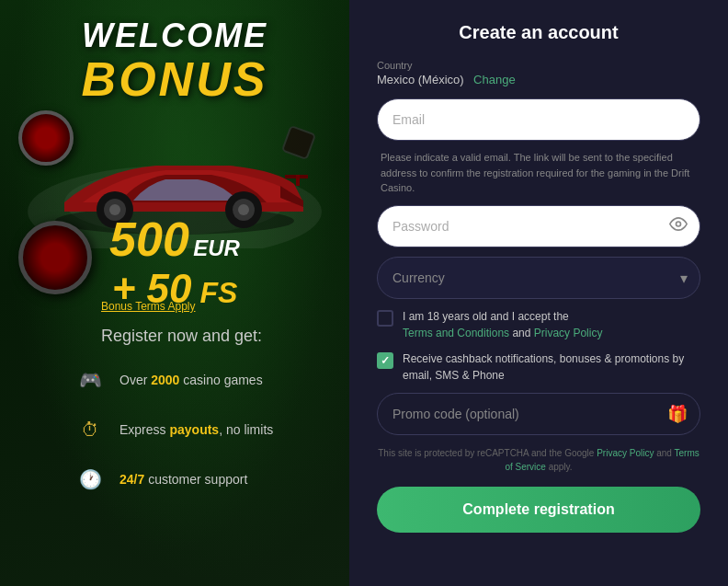 The height and width of the screenshot is (586, 728). What do you see at coordinates (173, 479) in the screenshot?
I see `feature-support: 🕐 24/7 customer support` at bounding box center [173, 479].